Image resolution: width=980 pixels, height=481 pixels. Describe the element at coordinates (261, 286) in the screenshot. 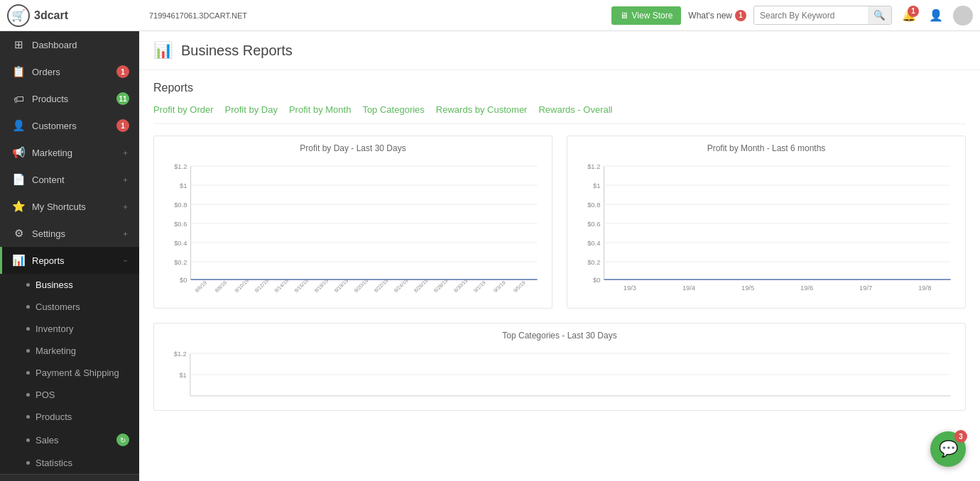

I see `svg-text: 8/12/19` at that location.